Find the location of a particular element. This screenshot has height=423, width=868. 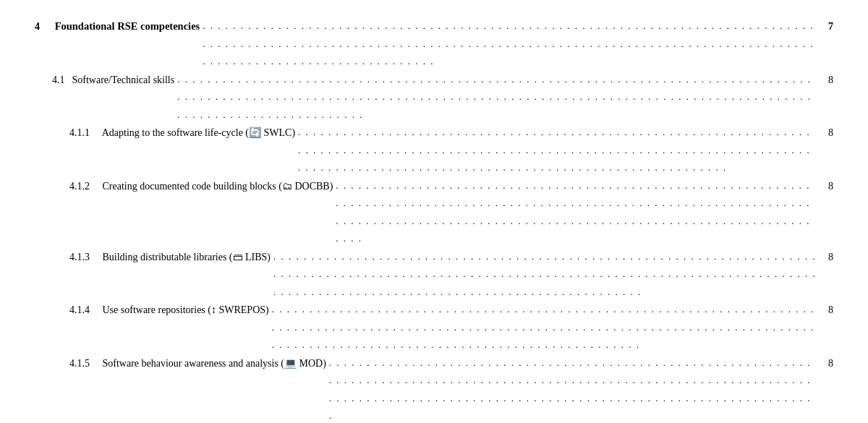

toc-number: 4.1.5 is located at coordinates (67, 364).